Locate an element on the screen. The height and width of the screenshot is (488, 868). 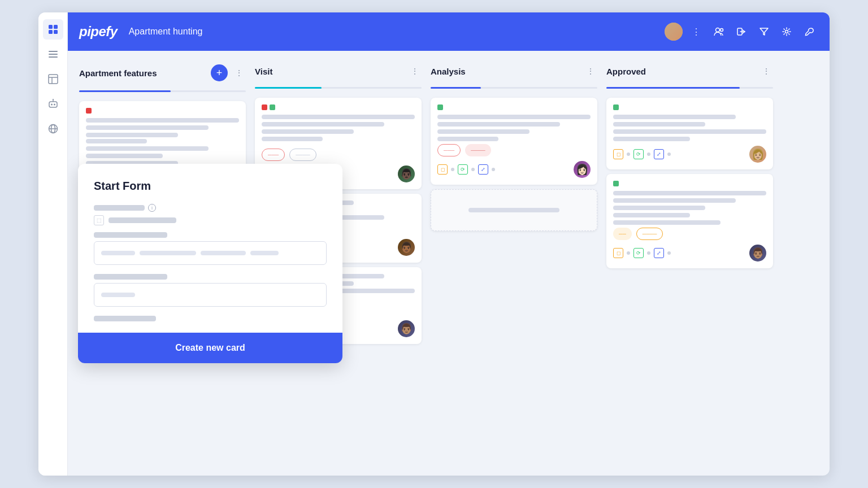
column-analysis: Analysis ⋮ ─── ──── is located at coordinates (514, 147).